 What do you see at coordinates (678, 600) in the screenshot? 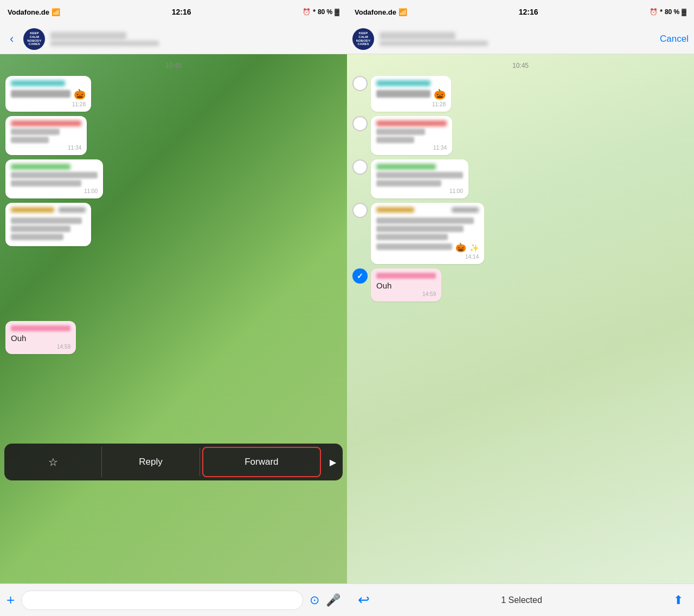
I see `share-button: ⬆` at bounding box center [678, 600].